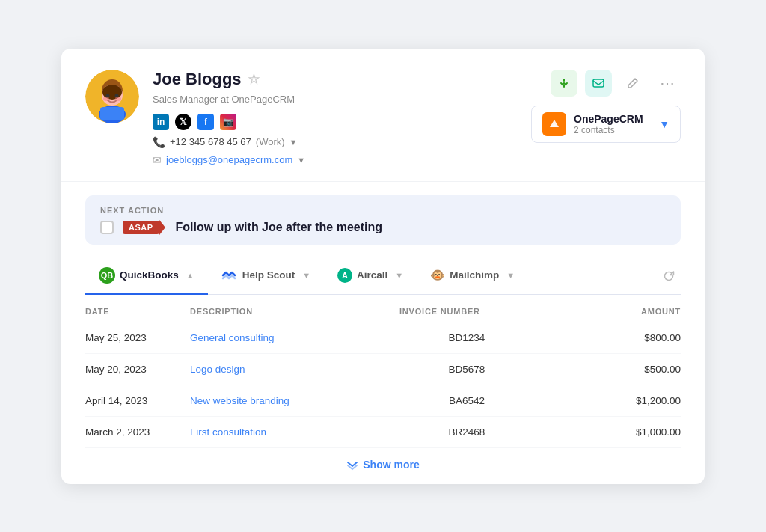 Image resolution: width=766 pixels, height=532 pixels. I want to click on row-2-description: New website branding, so click(295, 400).